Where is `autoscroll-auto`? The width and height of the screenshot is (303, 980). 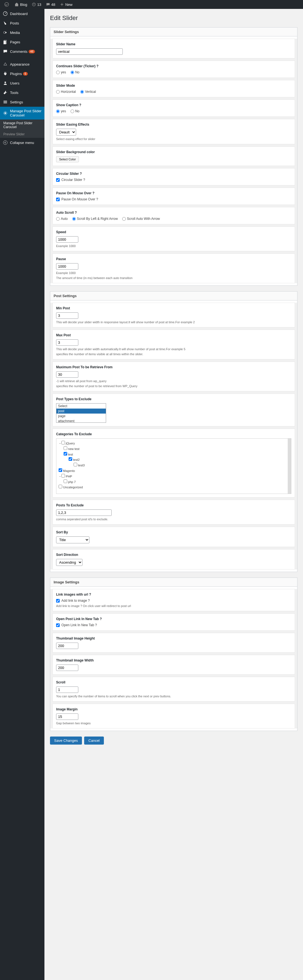
autoscroll-auto is located at coordinates (58, 219).